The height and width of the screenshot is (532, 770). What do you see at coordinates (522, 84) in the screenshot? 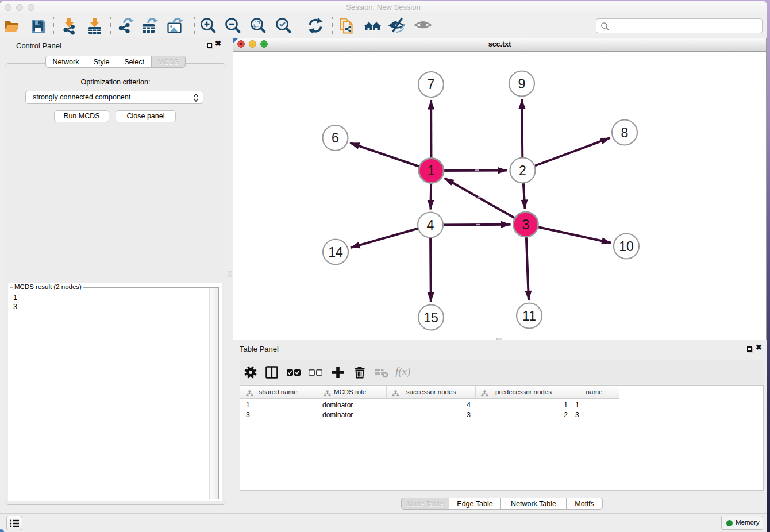
I see `svg-text: 9` at bounding box center [522, 84].